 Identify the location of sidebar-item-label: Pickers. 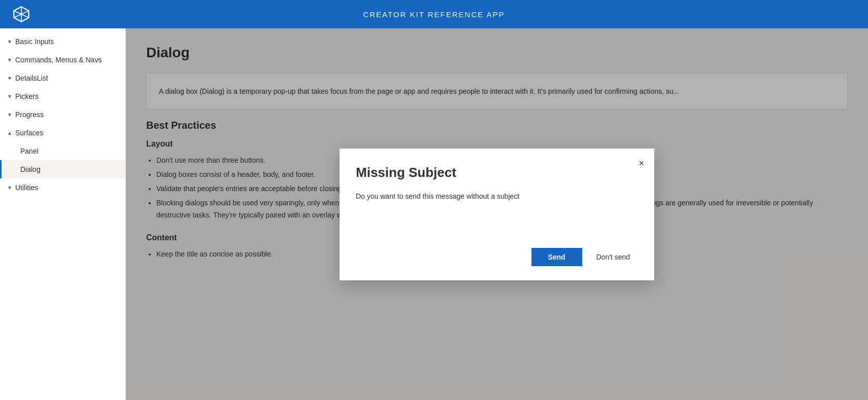
(27, 96).